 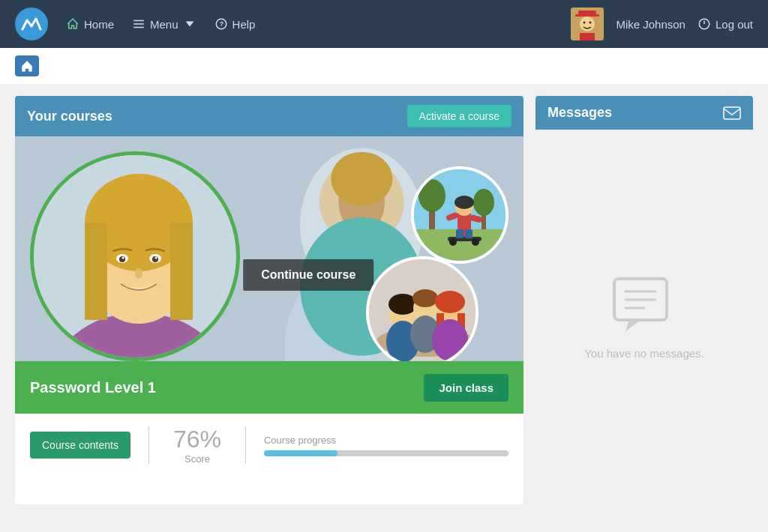 What do you see at coordinates (386, 445) in the screenshot?
I see `progress-section: Course progress` at bounding box center [386, 445].